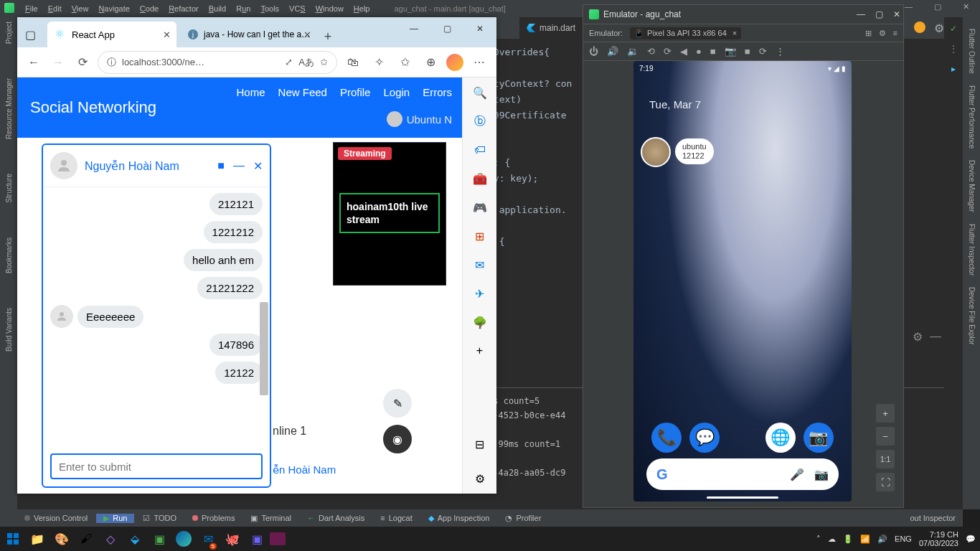 The height and width of the screenshot is (551, 980). Describe the element at coordinates (938, 539) in the screenshot. I see `taskbar-clock: 7:19 CH 07/03/2023` at that location.